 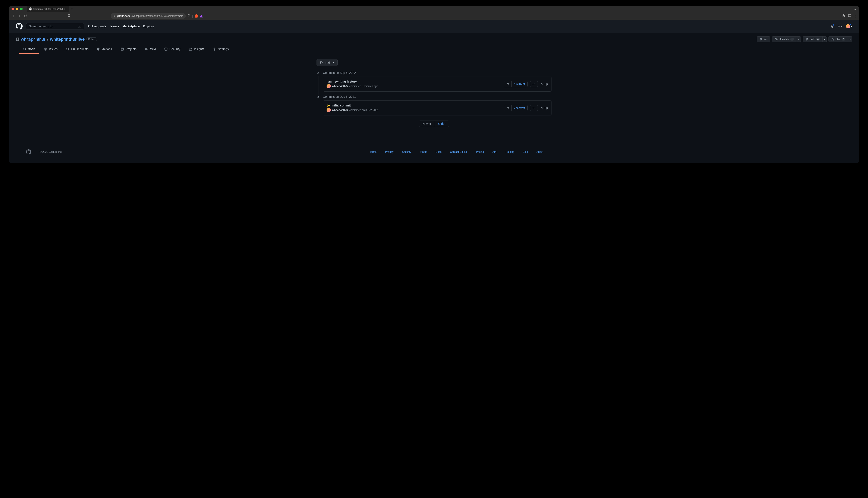 I want to click on search-shortcut: /, so click(x=80, y=26).